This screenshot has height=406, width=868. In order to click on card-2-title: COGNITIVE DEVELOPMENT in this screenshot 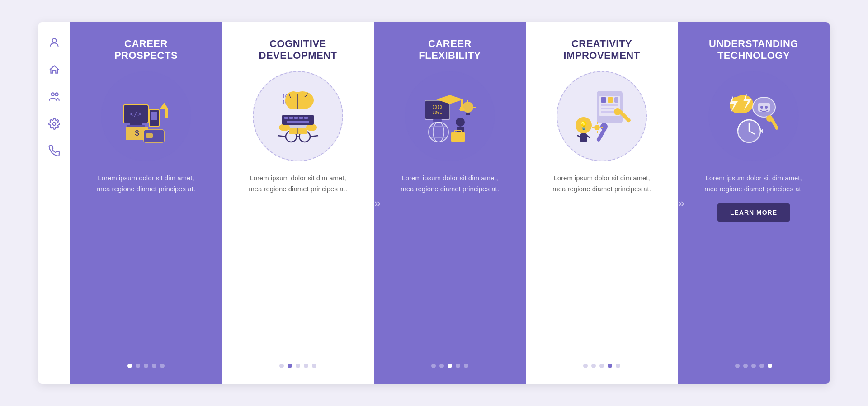, I will do `click(298, 50)`.